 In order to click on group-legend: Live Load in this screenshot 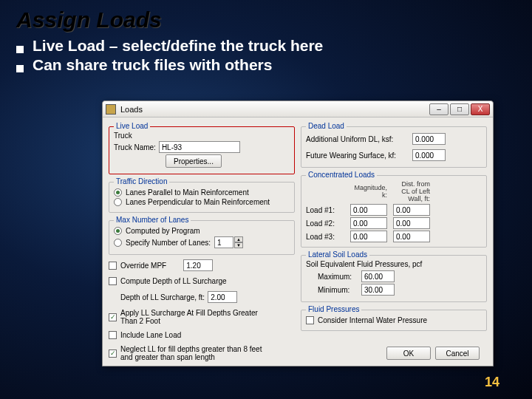, I will do `click(132, 126)`.